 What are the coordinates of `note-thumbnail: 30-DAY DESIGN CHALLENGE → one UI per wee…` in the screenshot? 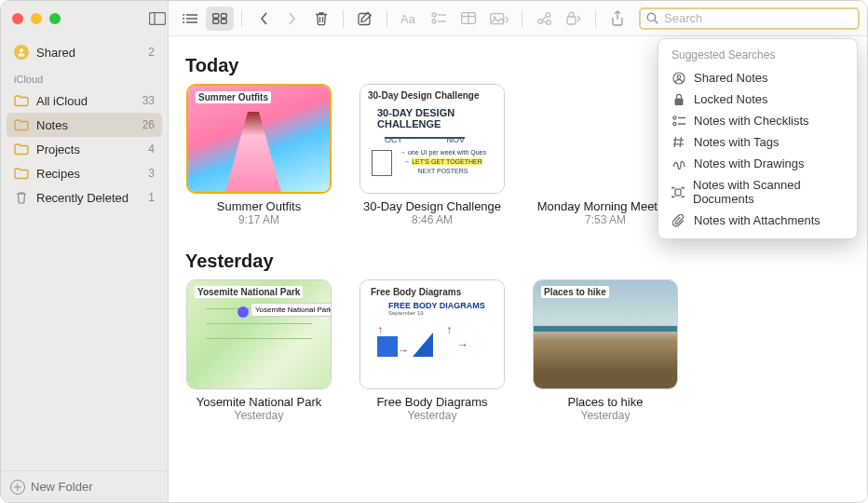 It's located at (432, 139).